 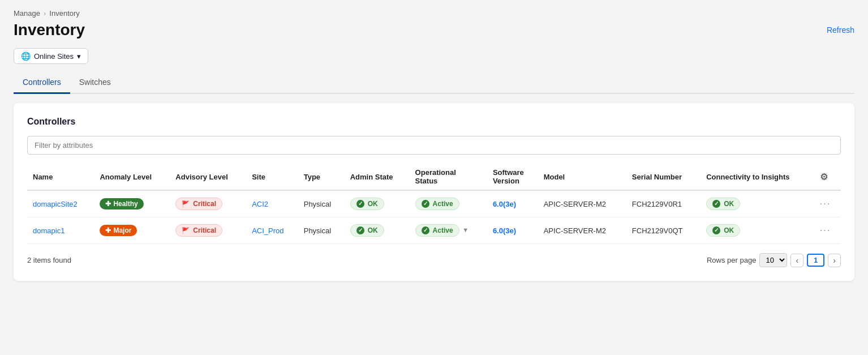 I want to click on tab-controllers: Controllers, so click(x=42, y=84).